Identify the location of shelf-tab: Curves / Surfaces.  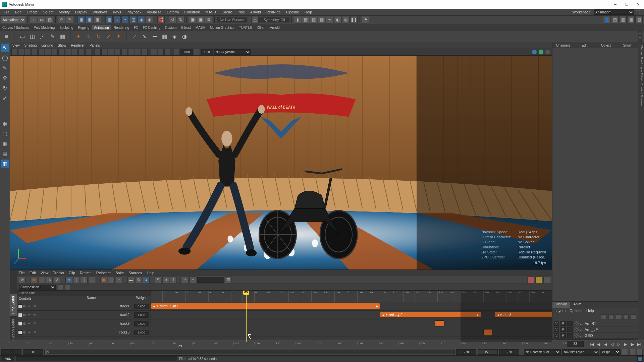
(15, 27).